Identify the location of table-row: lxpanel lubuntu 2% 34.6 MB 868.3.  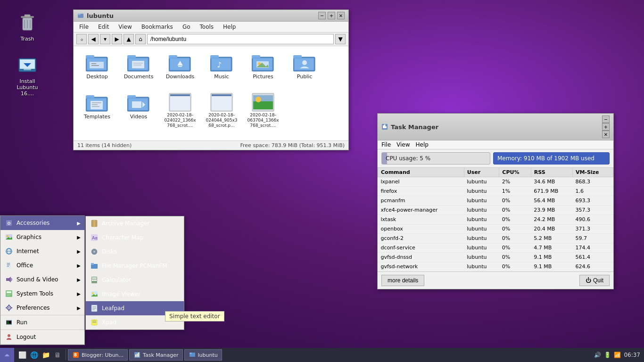
(496, 182).